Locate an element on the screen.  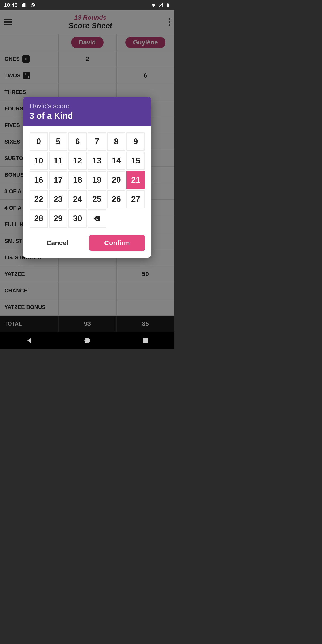
recent-apps-button is located at coordinates (146, 340).